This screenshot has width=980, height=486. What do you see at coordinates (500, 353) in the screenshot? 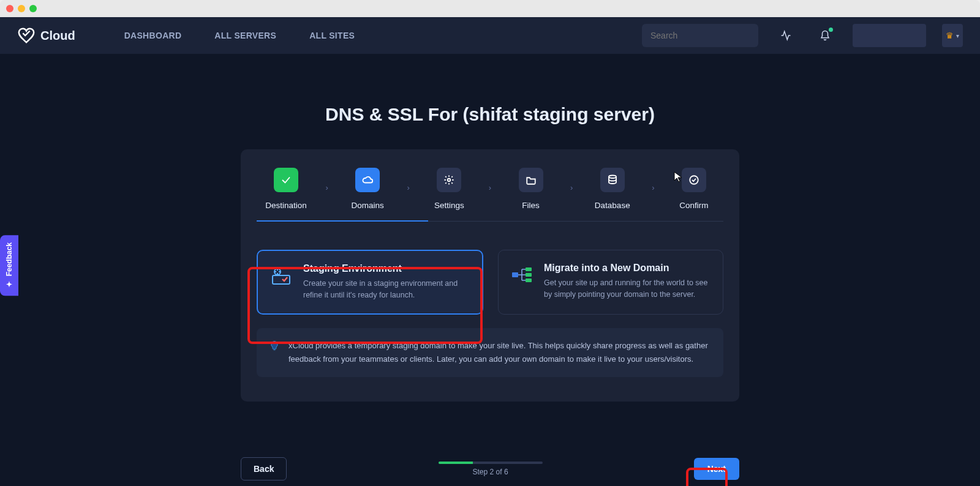
I see `info-text: xCloud provides a temporary staging doma…` at bounding box center [500, 353].